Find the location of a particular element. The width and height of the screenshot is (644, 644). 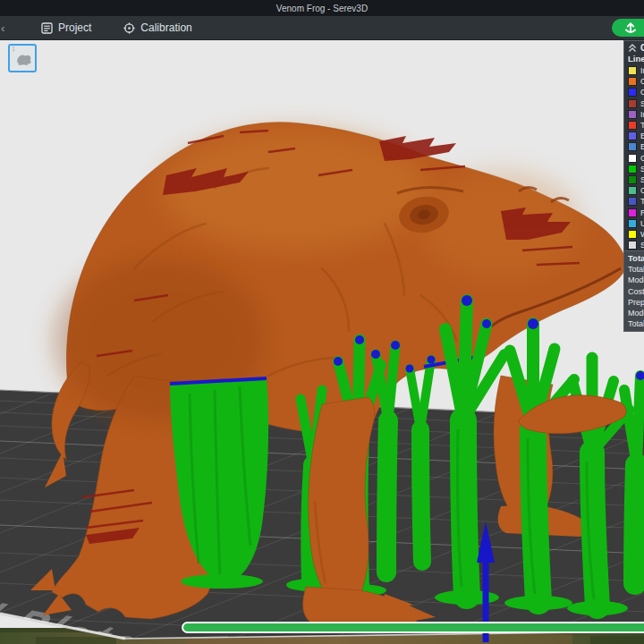

tab-project-label: Project is located at coordinates (75, 28).